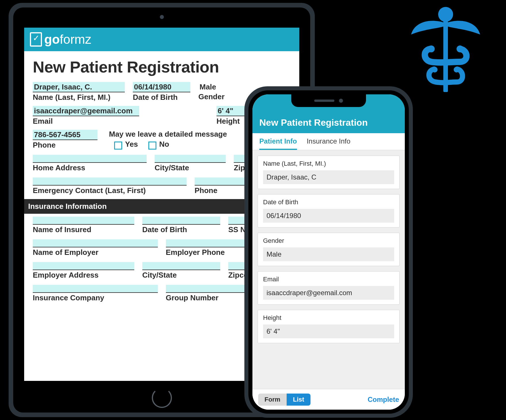  I want to click on no-checkbox, so click(152, 146).